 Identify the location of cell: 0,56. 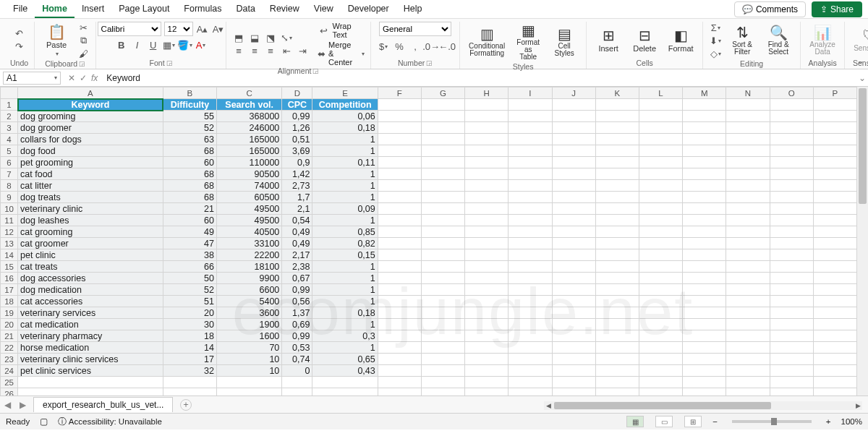
(297, 302).